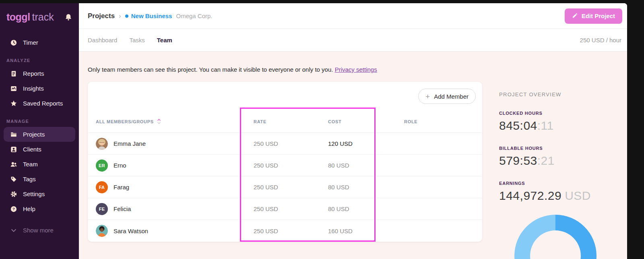 This screenshot has width=644, height=259. I want to click on tag-icon, so click(14, 179).